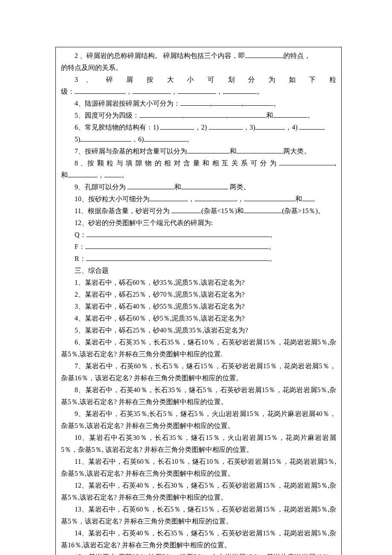 The image size is (392, 555). Describe the element at coordinates (249, 127) in the screenshot. I see `q6-sep3: ，3)` at that location.